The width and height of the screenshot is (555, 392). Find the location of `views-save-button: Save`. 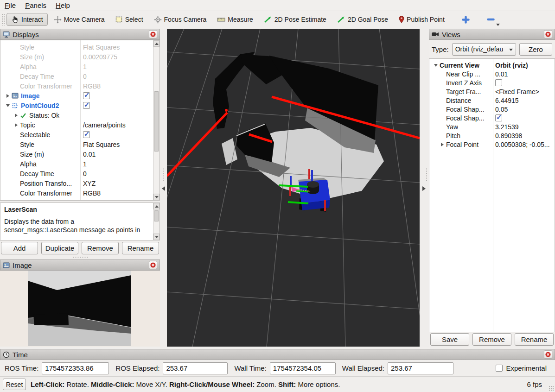

views-save-button: Save is located at coordinates (450, 339).